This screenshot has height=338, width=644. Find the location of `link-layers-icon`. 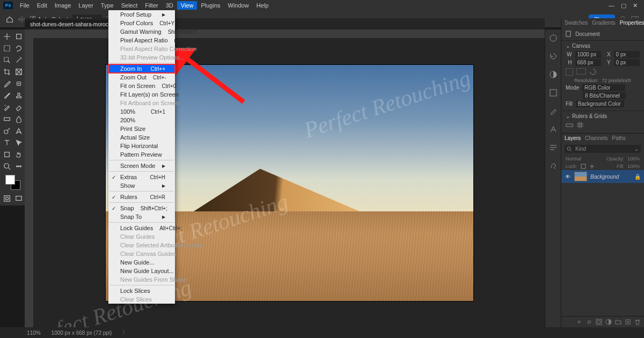

link-layers-icon is located at coordinates (580, 322).